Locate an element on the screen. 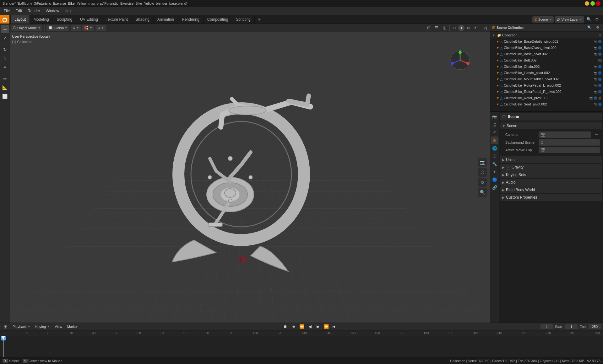 Image resolution: width=603 pixels, height=364 pixels. playback-btn: Playback ▼ is located at coordinates (21, 327).